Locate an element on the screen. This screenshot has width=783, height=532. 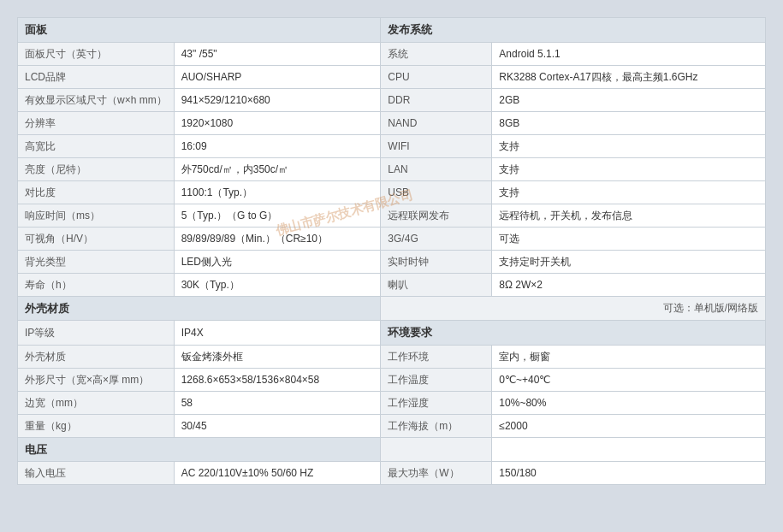
label-cell: 重量（kg） is located at coordinates (96, 426).